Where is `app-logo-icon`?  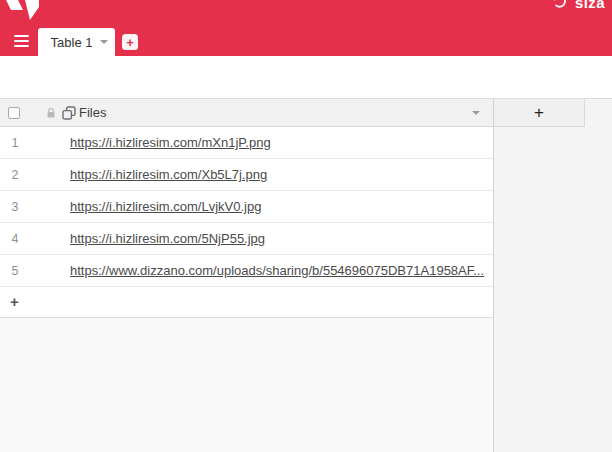
app-logo-icon is located at coordinates (23, 11).